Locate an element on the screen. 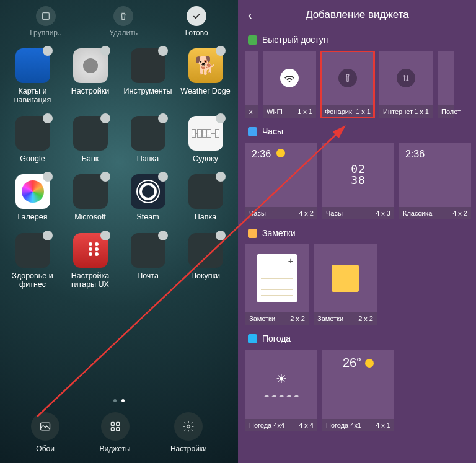  app-folder-1: Папка is located at coordinates (148, 139).